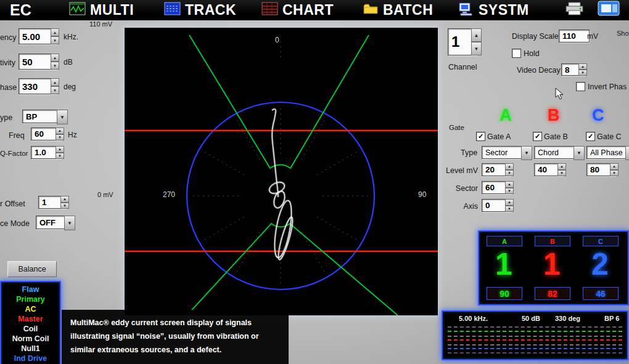 The image size is (629, 364). Describe the element at coordinates (169, 195) in the screenshot. I see `scope-angle-left-label: 270` at that location.